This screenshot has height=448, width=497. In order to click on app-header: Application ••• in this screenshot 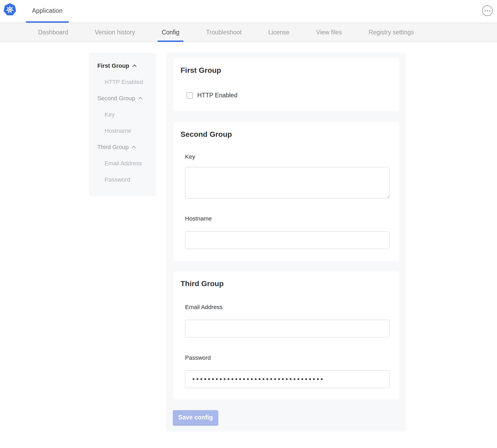, I will do `click(248, 11)`.